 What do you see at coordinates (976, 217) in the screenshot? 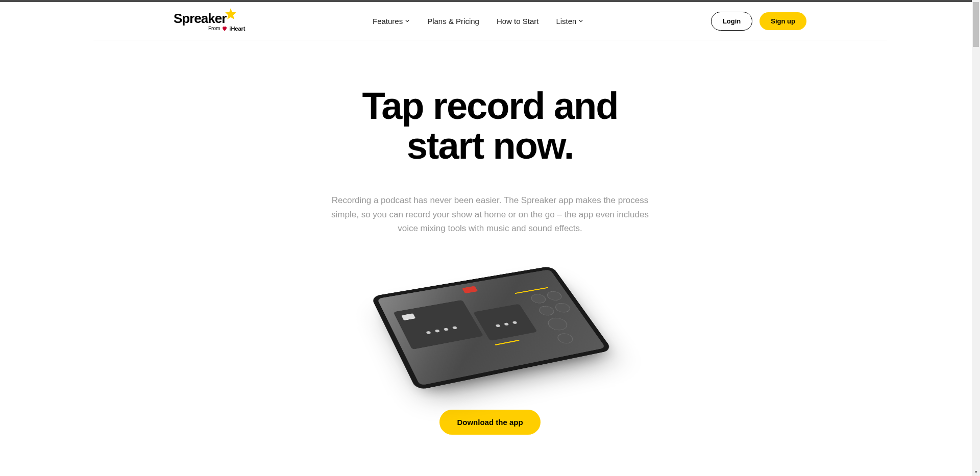
I see `scrollbar: ▾` at bounding box center [976, 217].